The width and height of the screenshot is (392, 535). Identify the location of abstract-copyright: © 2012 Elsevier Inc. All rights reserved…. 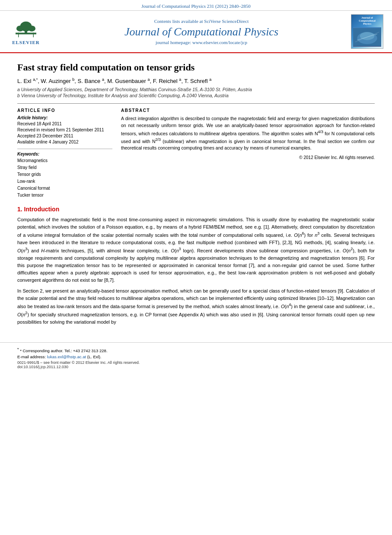
(248, 157).